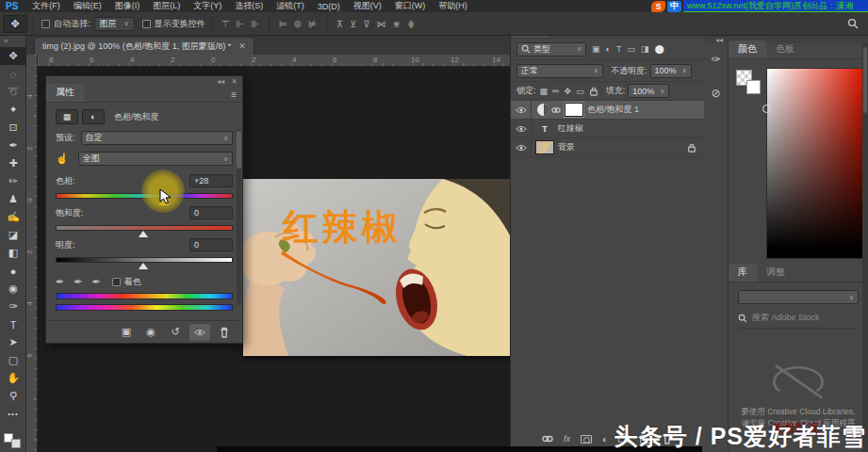 This screenshot has width=868, height=452. Describe the element at coordinates (329, 7) in the screenshot. I see `menu-3d: 3D(D)` at that location.